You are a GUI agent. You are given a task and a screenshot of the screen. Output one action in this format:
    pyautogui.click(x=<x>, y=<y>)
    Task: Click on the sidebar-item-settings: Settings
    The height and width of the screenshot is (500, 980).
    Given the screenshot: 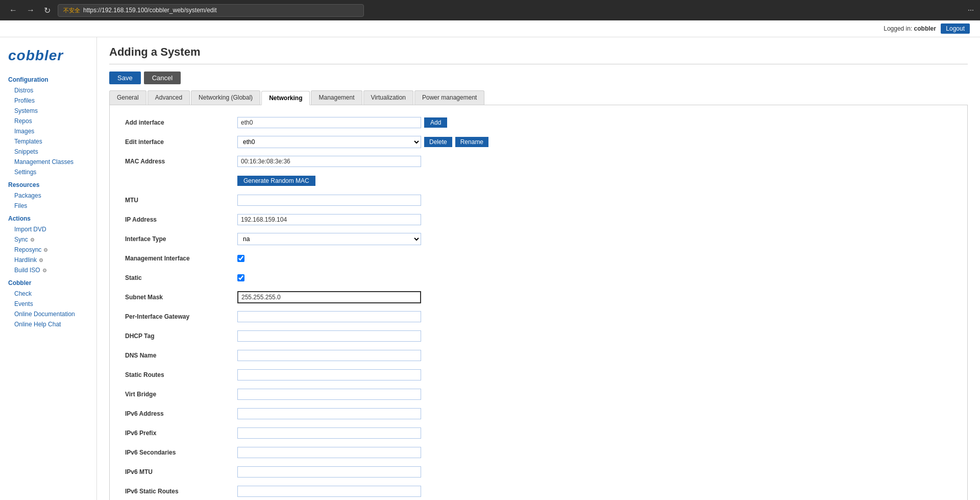 What is the action you would take?
    pyautogui.click(x=48, y=172)
    